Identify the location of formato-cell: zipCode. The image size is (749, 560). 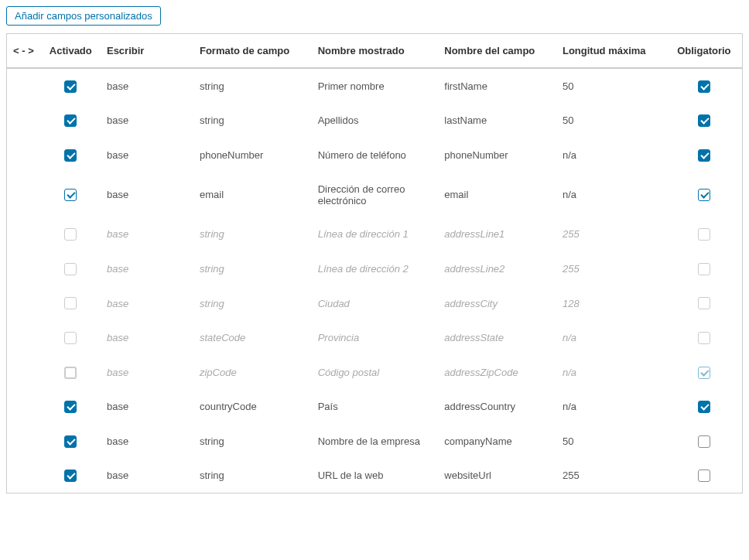
(252, 373).